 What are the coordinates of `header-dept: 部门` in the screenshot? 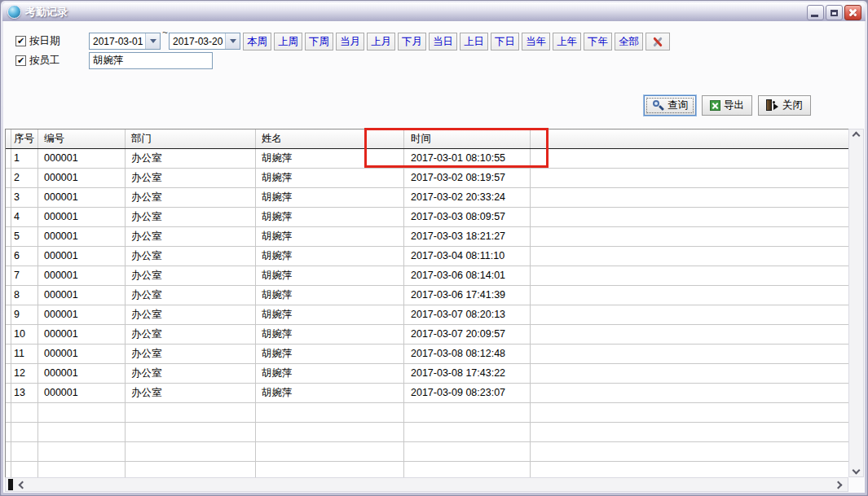 It's located at (191, 138).